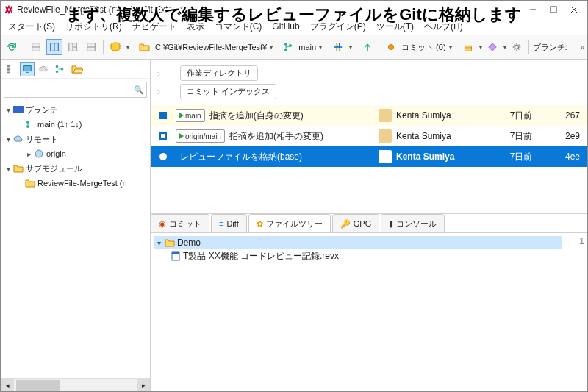 This screenshot has width=588, height=392. Describe the element at coordinates (290, 224) in the screenshot. I see `tab-filetree: ✿ファイルツリー` at that location.